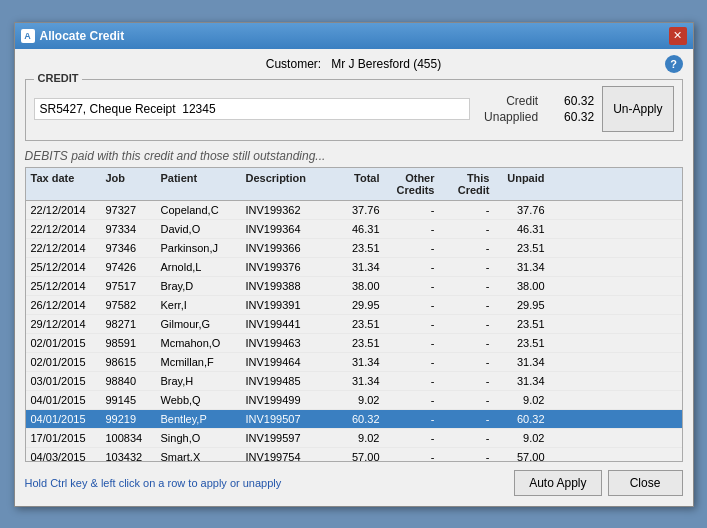  What do you see at coordinates (286, 210) in the screenshot?
I see `cell-description: INV199362` at bounding box center [286, 210].